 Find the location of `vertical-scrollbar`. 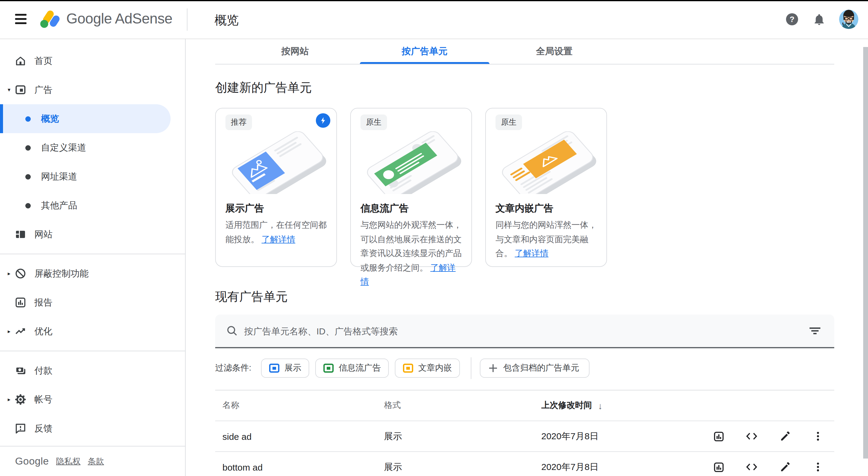

vertical-scrollbar is located at coordinates (866, 253).